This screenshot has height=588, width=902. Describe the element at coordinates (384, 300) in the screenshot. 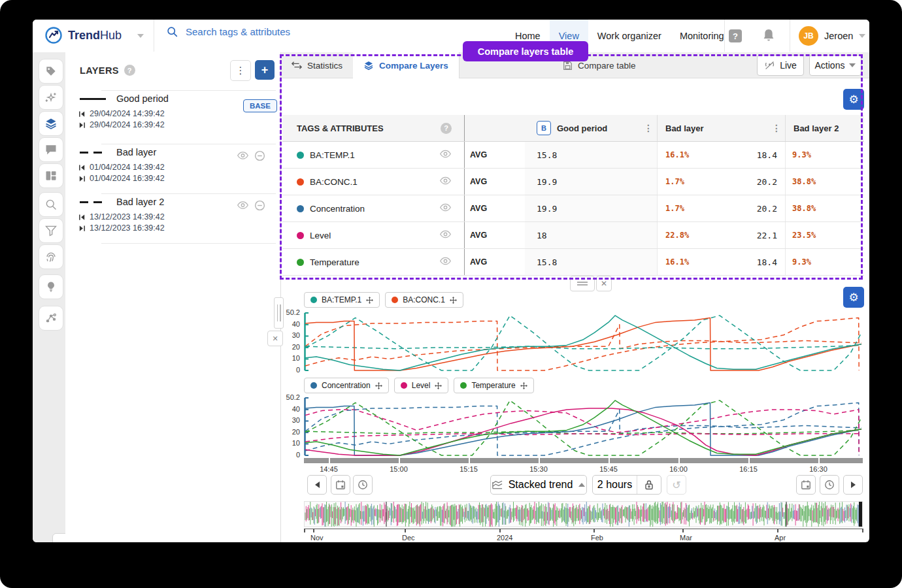

I see `chart1-legend: BA:TEMP.1 BA:CONC.1` at that location.